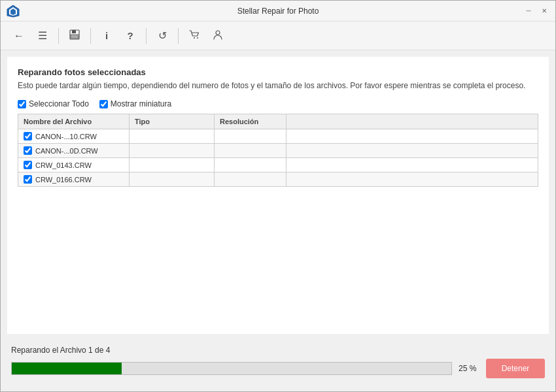  Describe the element at coordinates (67, 151) in the screenshot. I see `file-name-text: CANON-...0D.CRW` at that location.